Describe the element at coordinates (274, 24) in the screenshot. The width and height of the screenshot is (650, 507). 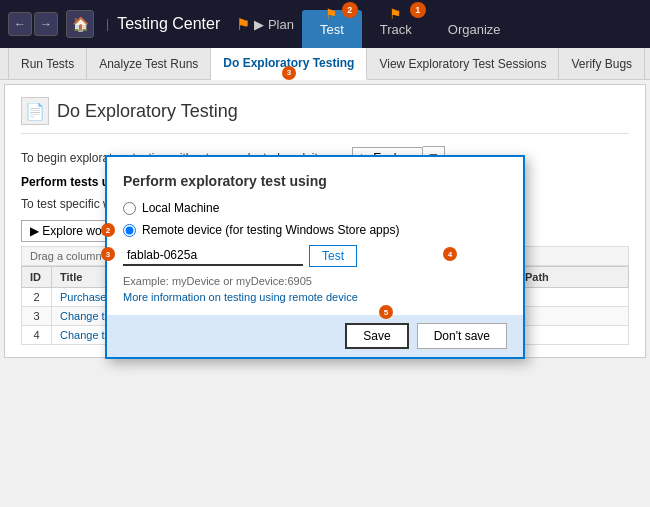
I see `plan-tab: ▶ Plan` at that location.